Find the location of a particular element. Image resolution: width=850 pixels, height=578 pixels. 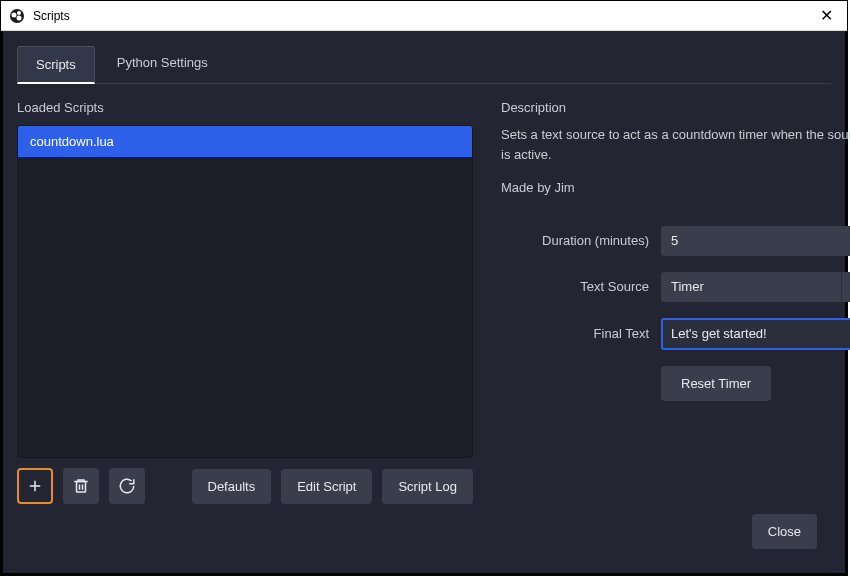

textsource-select: Timer ▾ is located at coordinates (756, 287).